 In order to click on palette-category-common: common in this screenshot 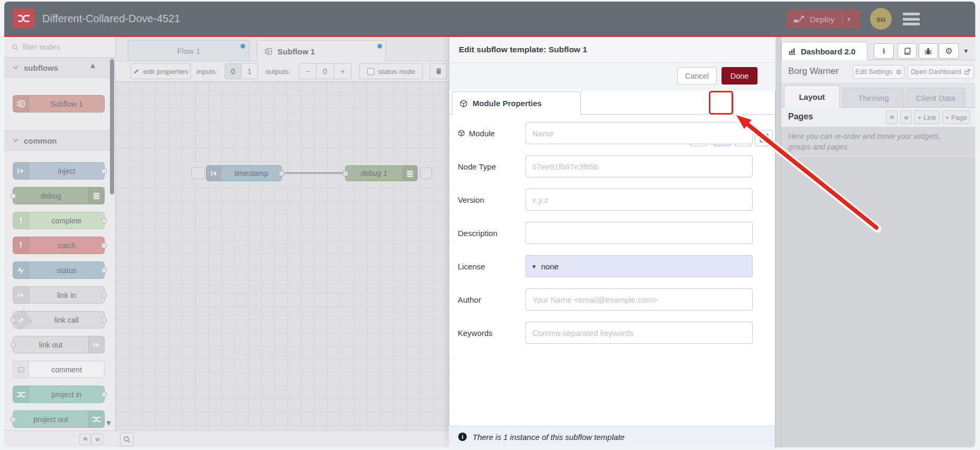, I will do `click(60, 140)`.